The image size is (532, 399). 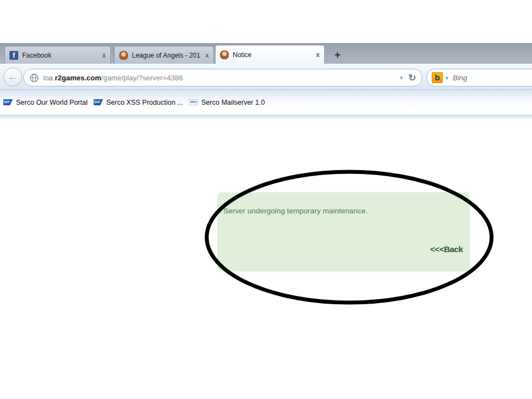 I want to click on maintenance-message: Server undergoing temporary maintenance., so click(x=295, y=211).